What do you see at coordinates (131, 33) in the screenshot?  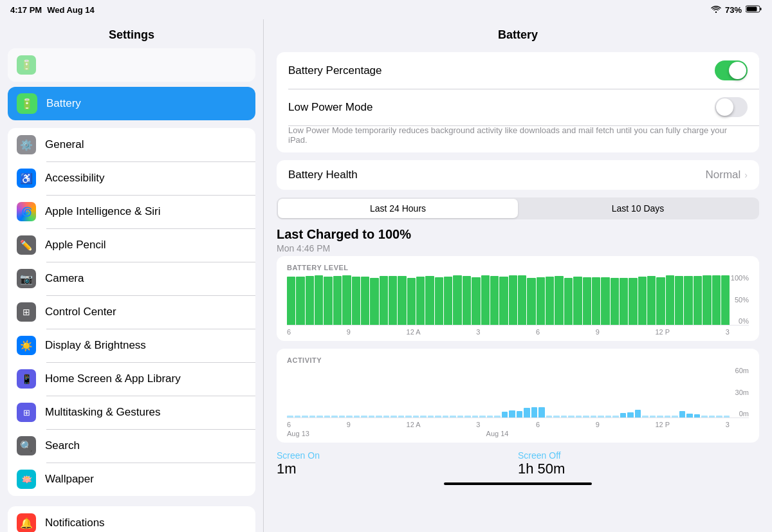 I see `sidebar-title: Settings` at bounding box center [131, 33].